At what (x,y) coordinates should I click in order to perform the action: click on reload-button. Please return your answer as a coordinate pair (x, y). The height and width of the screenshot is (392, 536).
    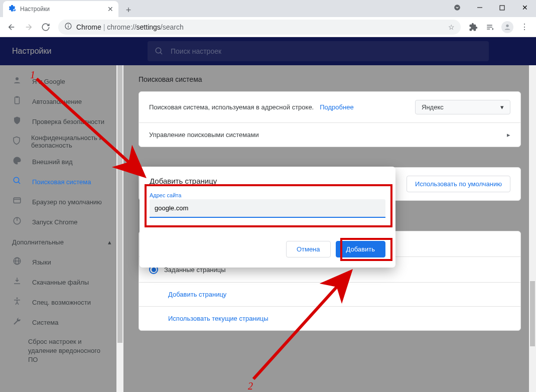
    Looking at the image, I should click on (46, 27).